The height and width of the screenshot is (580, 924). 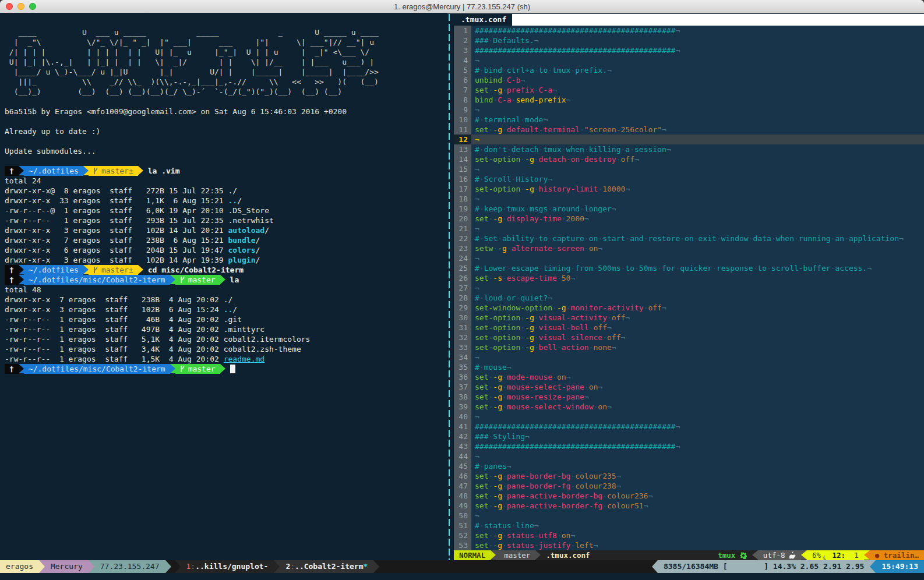 What do you see at coordinates (226, 220) in the screenshot?
I see `file-list-row: -rw-r--r-- 1 eragos staff 293B 15 Jul 22…` at bounding box center [226, 220].